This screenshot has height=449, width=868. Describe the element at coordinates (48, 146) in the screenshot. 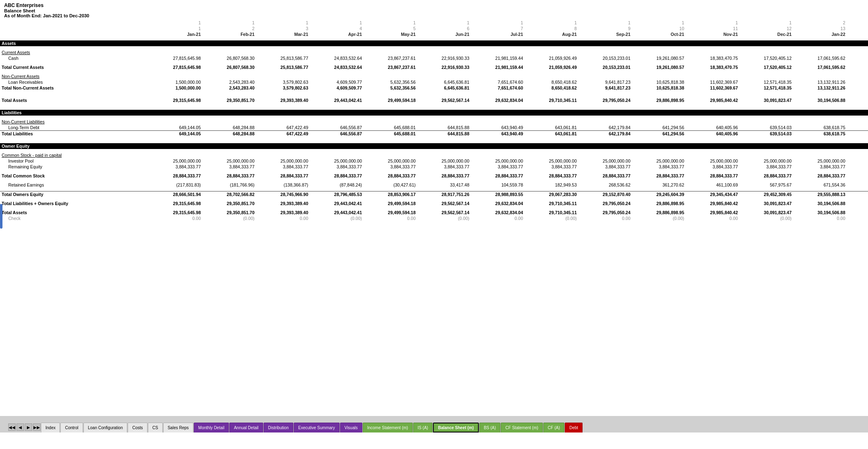

I see `equity-label: Owner Equity` at that location.